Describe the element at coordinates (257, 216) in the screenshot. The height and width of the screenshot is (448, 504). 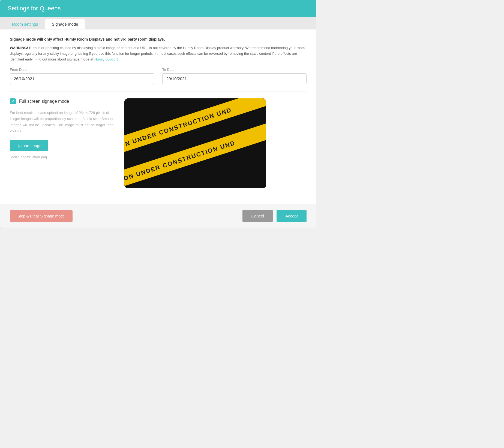
I see `cancel-button: Cancel` at that location.